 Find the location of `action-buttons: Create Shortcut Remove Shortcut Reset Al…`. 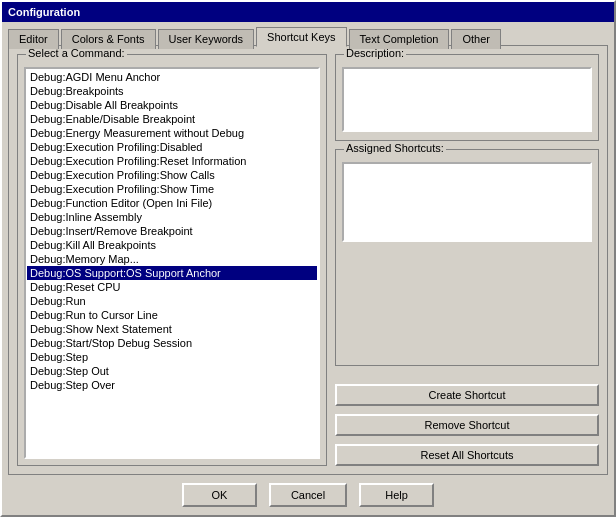

action-buttons: Create Shortcut Remove Shortcut Reset Al… is located at coordinates (467, 420).